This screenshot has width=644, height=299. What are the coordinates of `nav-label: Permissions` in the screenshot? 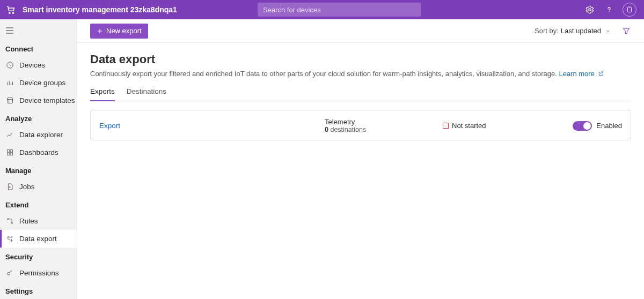 It's located at (39, 273).